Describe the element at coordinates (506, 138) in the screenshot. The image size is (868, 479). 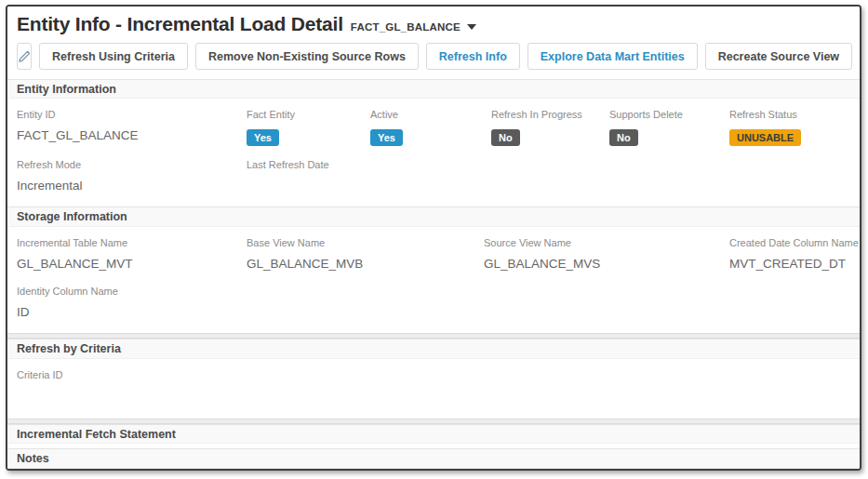
I see `status-badge-refresh-in-progress: No` at that location.